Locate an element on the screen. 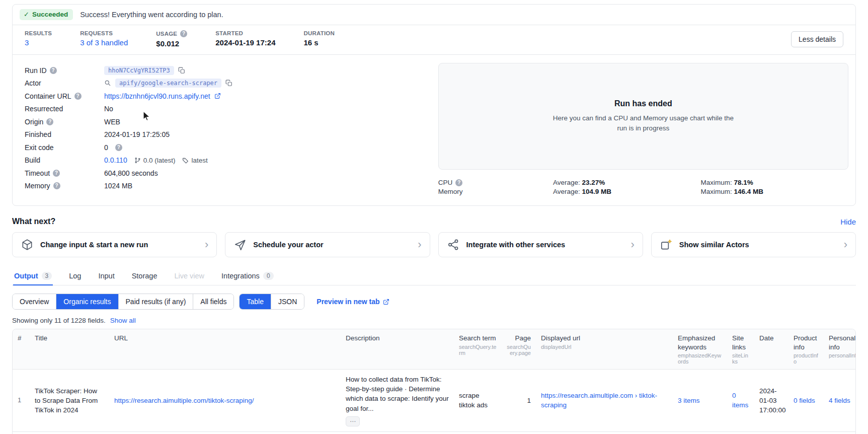 The width and height of the screenshot is (868, 434). timeout-help-icon: ? is located at coordinates (56, 173).